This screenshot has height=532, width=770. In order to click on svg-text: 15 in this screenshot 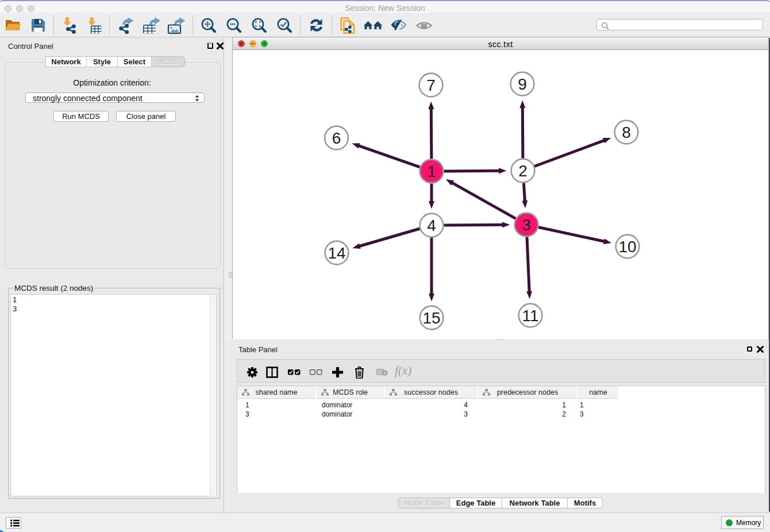, I will do `click(431, 318)`.